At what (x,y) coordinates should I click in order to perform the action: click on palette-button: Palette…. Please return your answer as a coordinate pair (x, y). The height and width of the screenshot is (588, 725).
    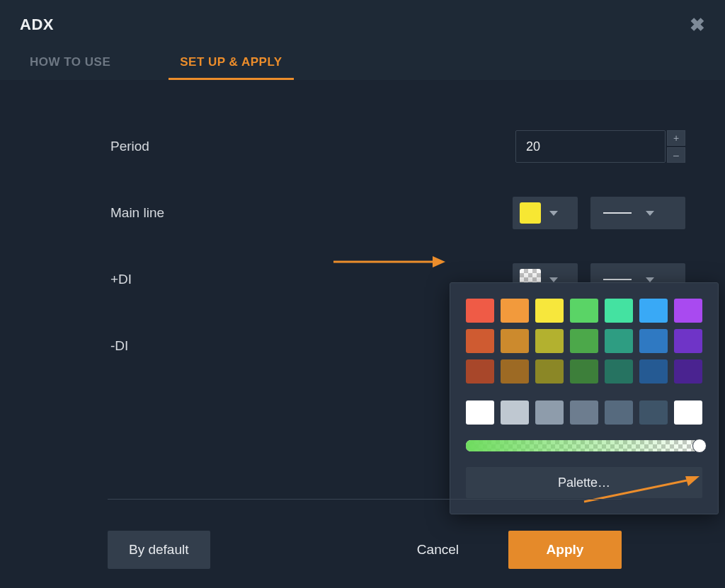
    Looking at the image, I should click on (584, 483).